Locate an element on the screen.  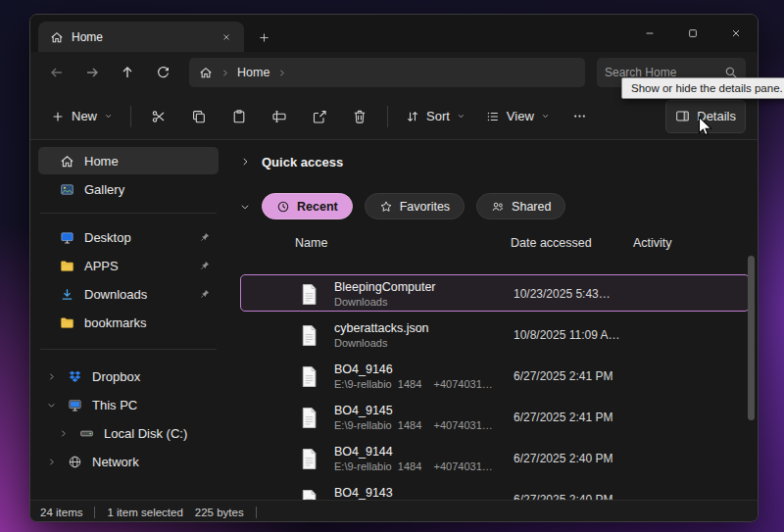
file-location: E:\9-rellabio 1484 +4074031… is located at coordinates (414, 384).